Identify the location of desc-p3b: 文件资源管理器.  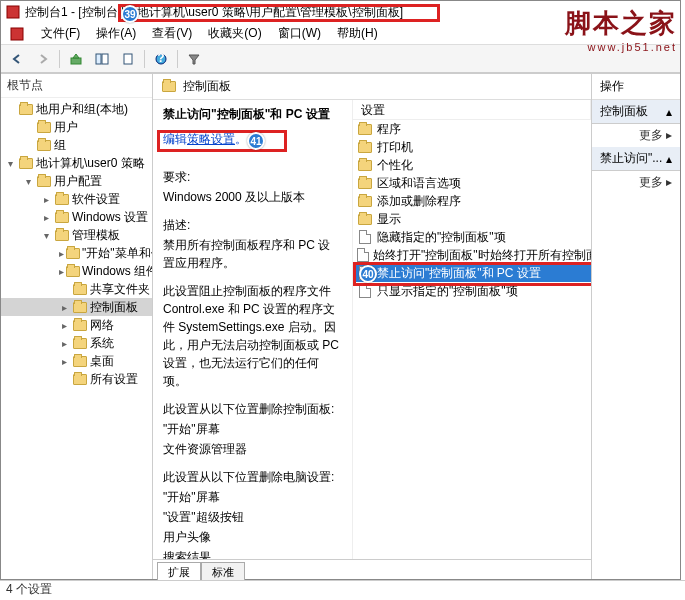
(252, 449).